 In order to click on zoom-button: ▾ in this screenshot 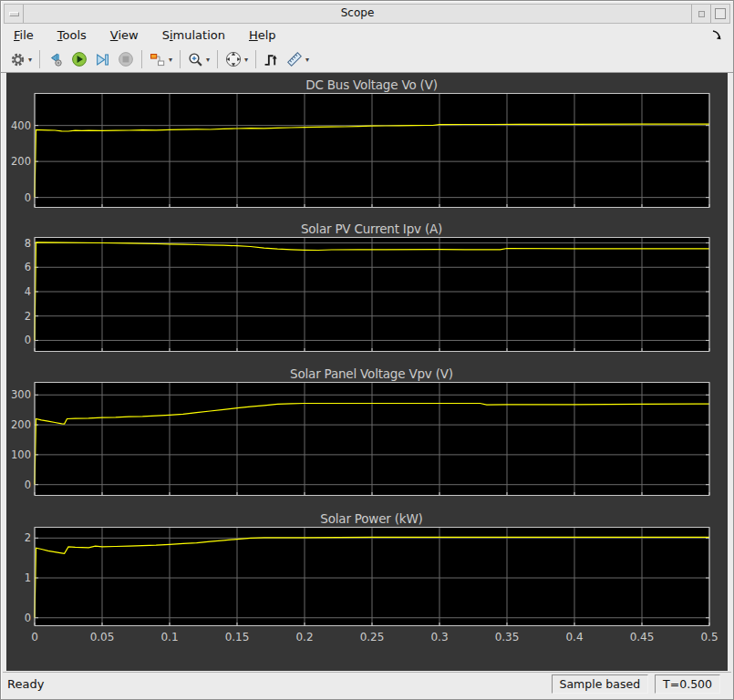, I will do `click(199, 60)`.